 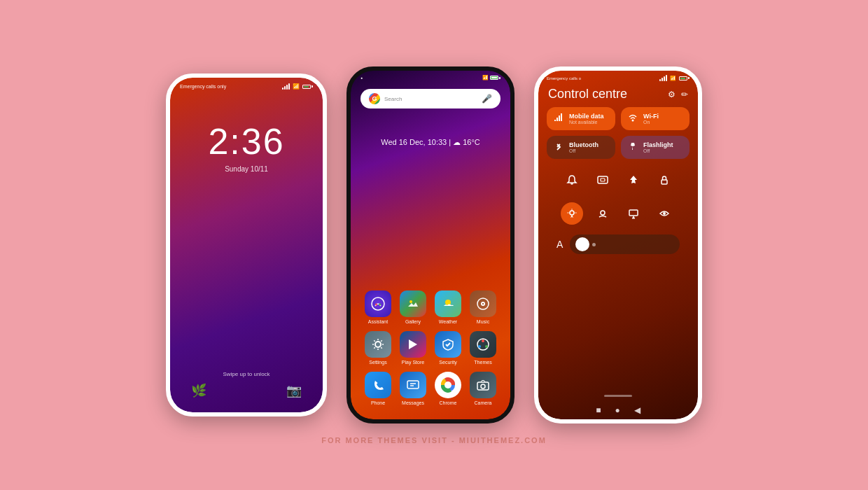 What do you see at coordinates (246, 245) in the screenshot?
I see `lock-screen-bg: Emergency calls only 📶` at bounding box center [246, 245].